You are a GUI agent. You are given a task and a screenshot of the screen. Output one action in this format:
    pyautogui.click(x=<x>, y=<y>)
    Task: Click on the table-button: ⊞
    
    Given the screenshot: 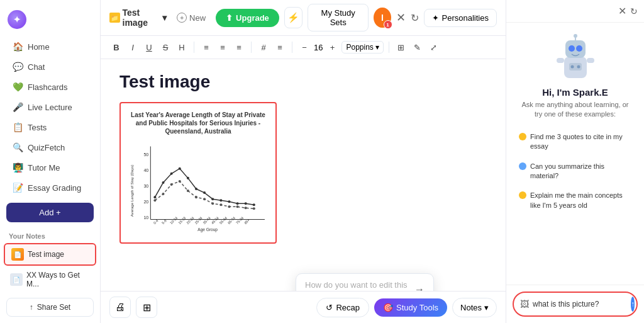 What is the action you would take?
    pyautogui.click(x=401, y=47)
    